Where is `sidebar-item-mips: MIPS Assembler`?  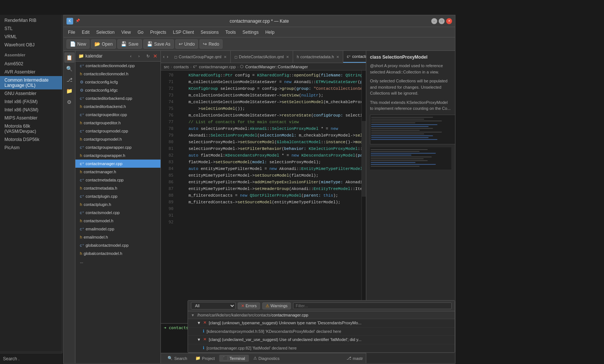 sidebar-item-mips: MIPS Assembler is located at coordinates (31, 118).